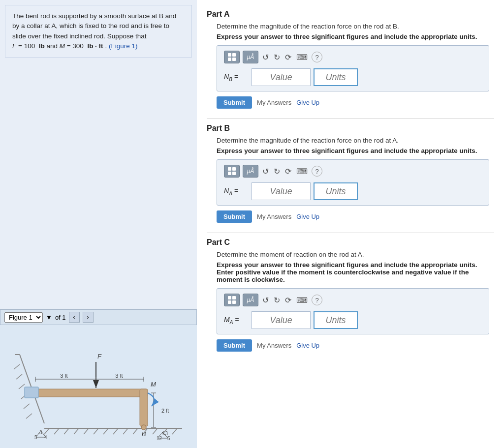 The height and width of the screenshot is (448, 504). What do you see at coordinates (353, 171) in the screenshot?
I see `part-b-toolbar: μÅ ↺ ↻ ⟳ ⌨ ?` at bounding box center [353, 171].